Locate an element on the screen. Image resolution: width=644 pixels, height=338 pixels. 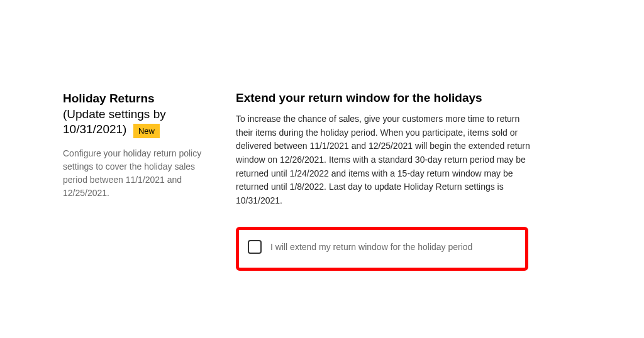
checkbox-row: I will extend my return window for the h… is located at coordinates (382, 247).